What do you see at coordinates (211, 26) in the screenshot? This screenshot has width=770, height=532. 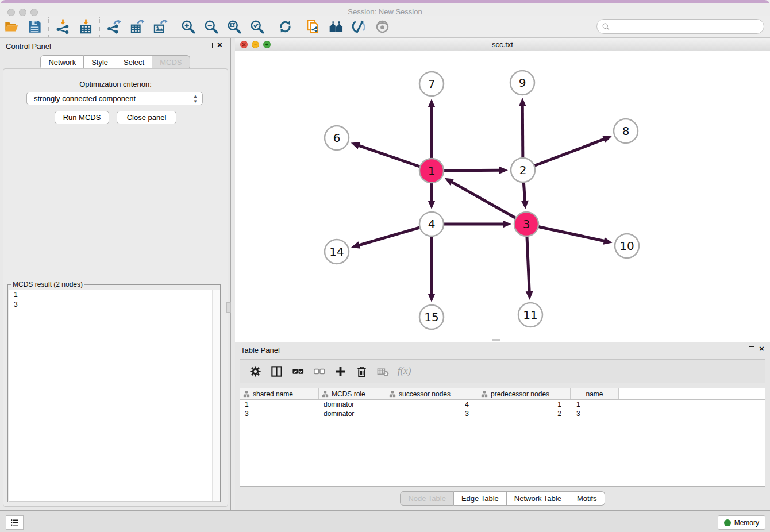 I see `zoom-out-icon` at bounding box center [211, 26].